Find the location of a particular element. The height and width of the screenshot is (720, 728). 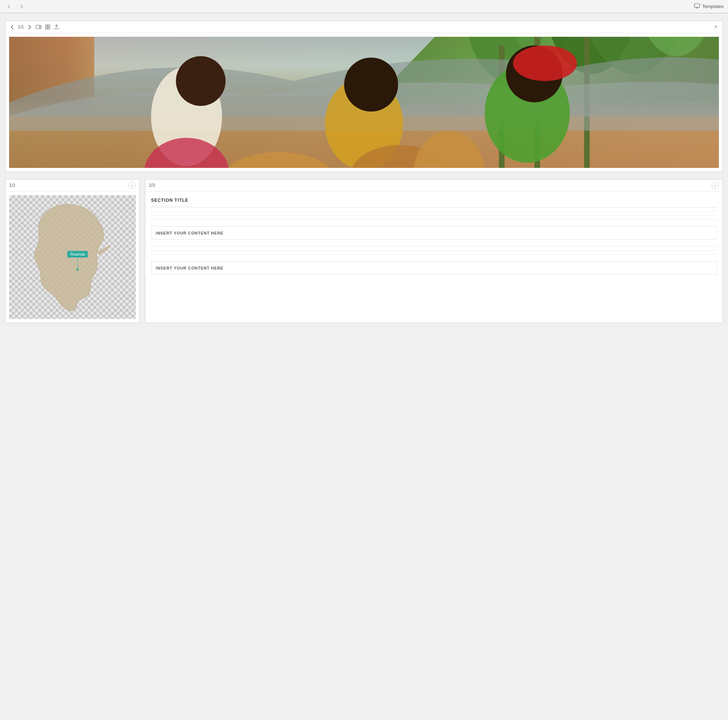

insert-content-1: INSERT YOUR CONTENT HERE is located at coordinates (434, 233).